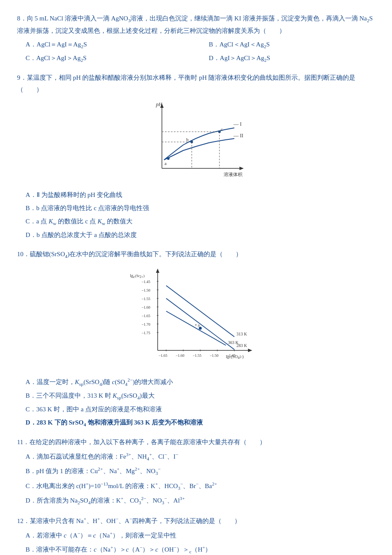 This screenshot has width=392, height=555. Describe the element at coordinates (196, 442) in the screenshot. I see `q11-text: 11．在给定的四种溶液中，加入以下各种离子，各离子能在原溶液中大量共存有（ ）` at that location.